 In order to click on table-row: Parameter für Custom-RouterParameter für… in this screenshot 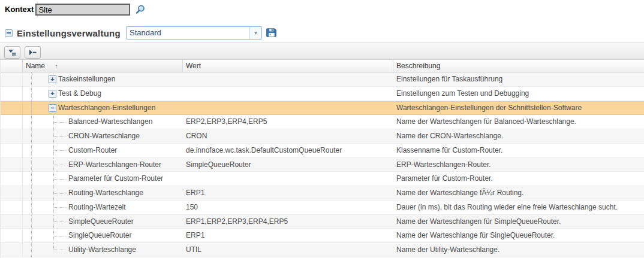, I will do `click(323, 179)`.